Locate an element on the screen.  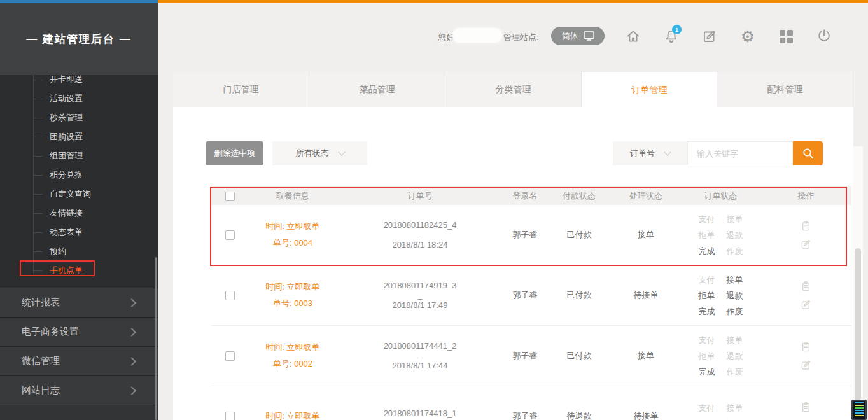
keyword-input is located at coordinates (740, 153).